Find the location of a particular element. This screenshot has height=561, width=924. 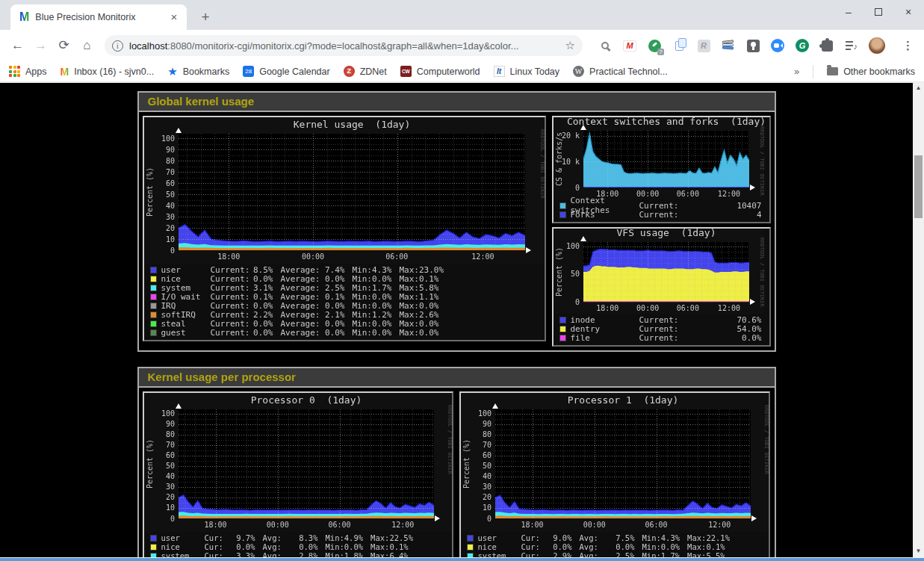

new-tab-button: + is located at coordinates (205, 17).